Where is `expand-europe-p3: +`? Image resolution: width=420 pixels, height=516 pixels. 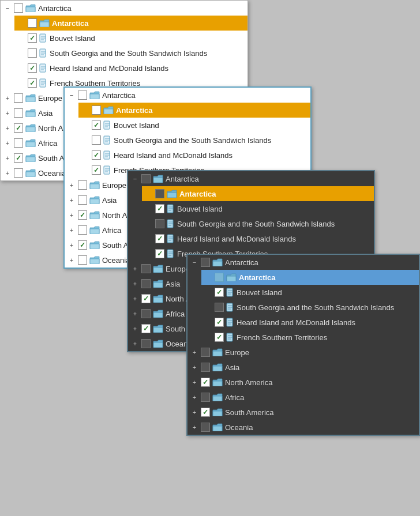
expand-europe-p3: + is located at coordinates (135, 269).